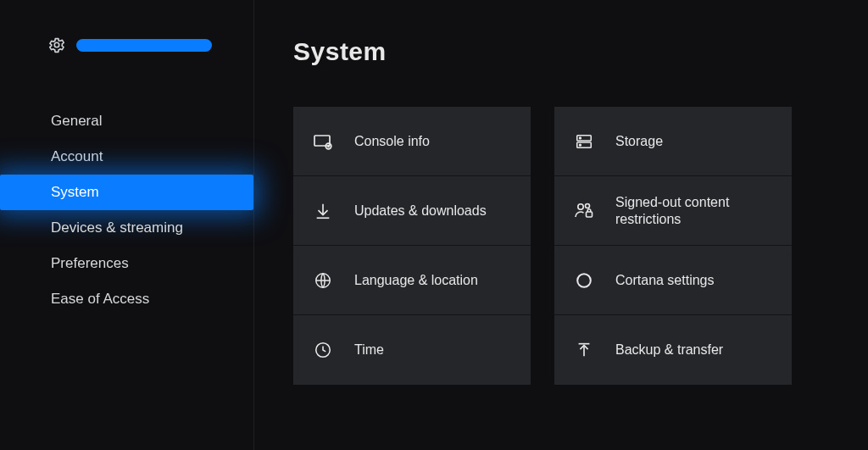 The width and height of the screenshot is (868, 450). I want to click on tile-label: Signed-out content restrictions, so click(687, 211).